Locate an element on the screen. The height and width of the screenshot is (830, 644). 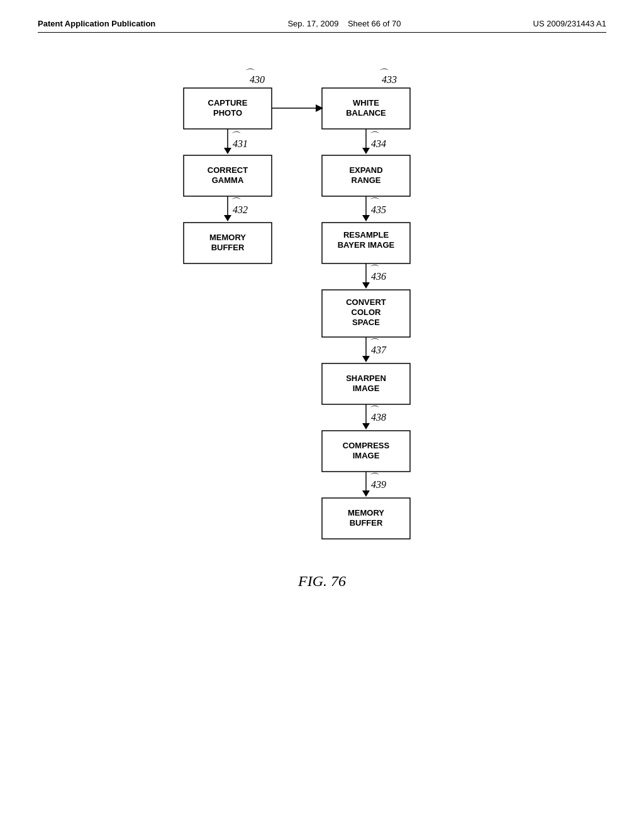
publication-label: Patent Application Publication is located at coordinates (97, 24).